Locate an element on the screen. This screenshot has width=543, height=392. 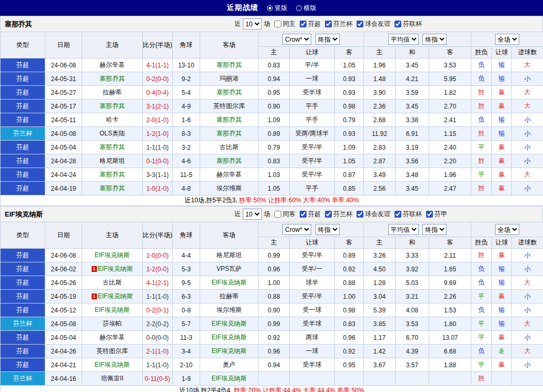
col-score: 比分(半场) is located at coordinates (158, 236).